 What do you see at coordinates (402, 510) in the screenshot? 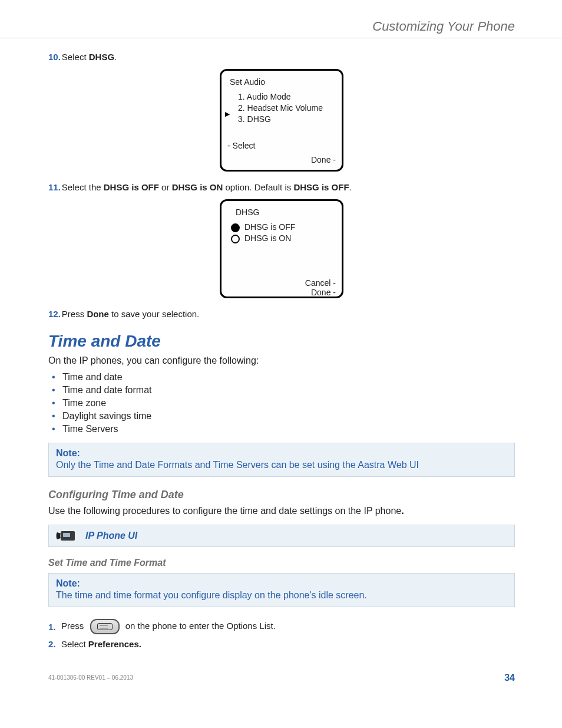
I see `bold-period: .` at bounding box center [402, 510].